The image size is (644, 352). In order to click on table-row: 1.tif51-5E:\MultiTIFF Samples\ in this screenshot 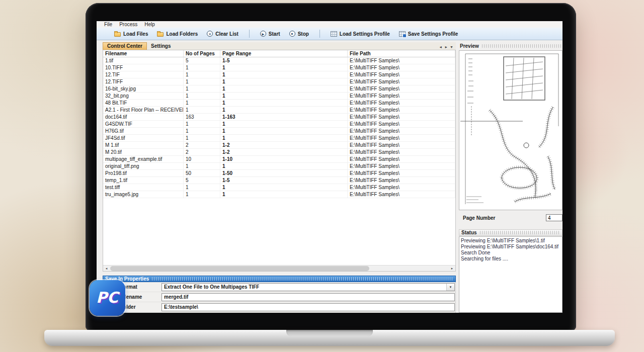, I will do `click(279, 61)`.